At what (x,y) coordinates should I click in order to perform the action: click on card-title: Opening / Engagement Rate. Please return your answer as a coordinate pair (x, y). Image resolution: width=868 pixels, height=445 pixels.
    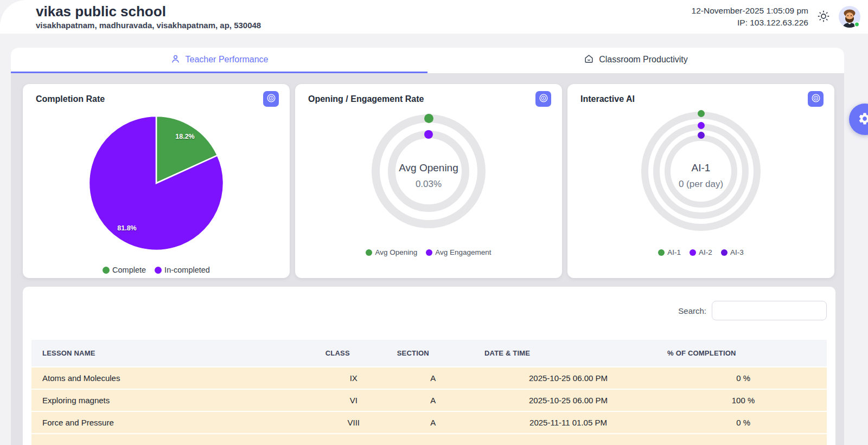
    Looking at the image, I should click on (366, 99).